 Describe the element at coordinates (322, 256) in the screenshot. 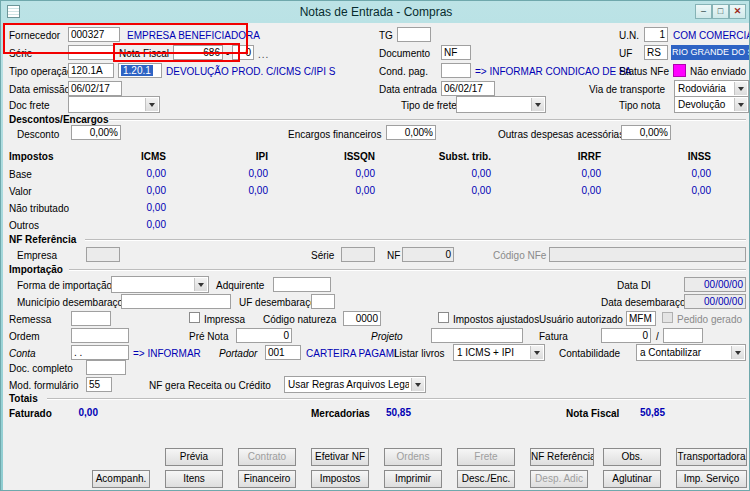

I see `nfref-serie-label: Série` at that location.